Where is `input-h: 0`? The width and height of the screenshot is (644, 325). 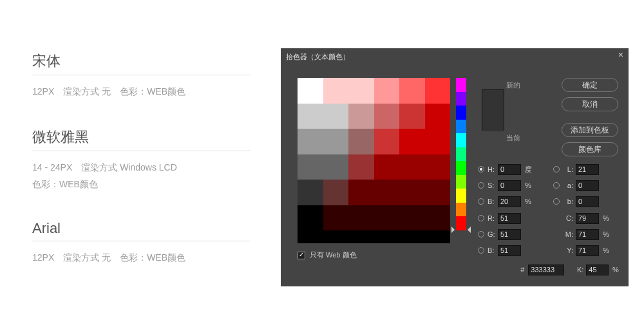
input-h: 0 is located at coordinates (509, 170).